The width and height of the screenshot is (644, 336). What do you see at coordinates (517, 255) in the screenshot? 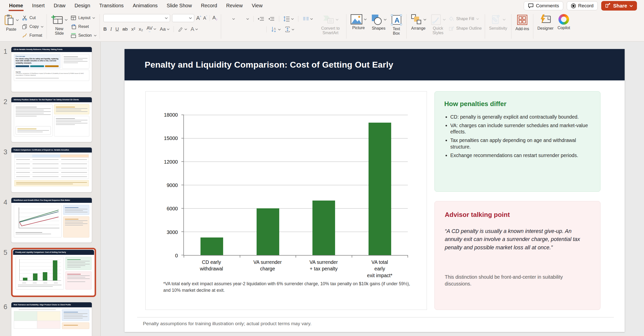
I see `advisor-talking-point-box: Advisor talking point “A CD penalty is u…` at bounding box center [517, 255].